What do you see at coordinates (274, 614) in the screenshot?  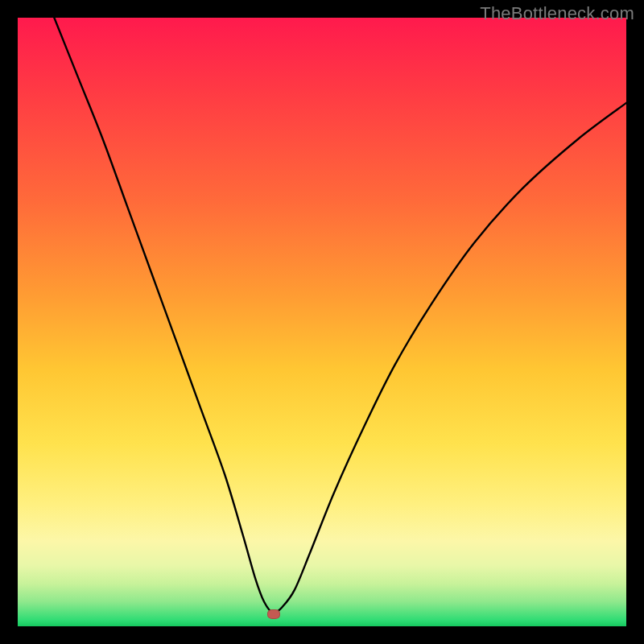 I see `optimal-point-marker` at bounding box center [274, 614].